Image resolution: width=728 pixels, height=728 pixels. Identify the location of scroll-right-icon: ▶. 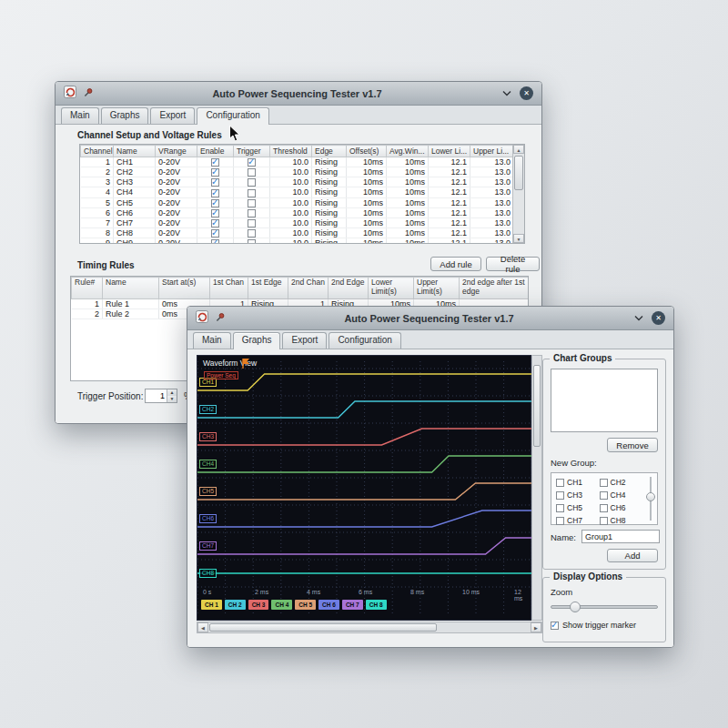
(536, 628).